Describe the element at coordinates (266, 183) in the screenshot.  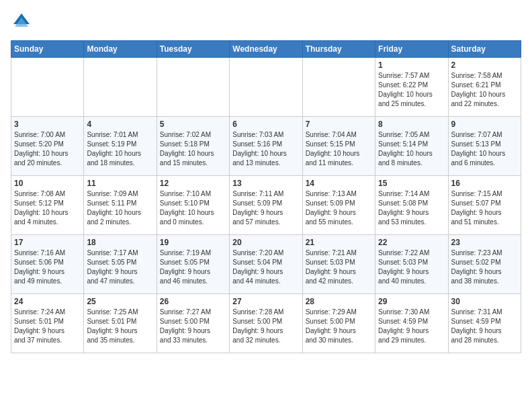
I see `day-number: 13` at that location.